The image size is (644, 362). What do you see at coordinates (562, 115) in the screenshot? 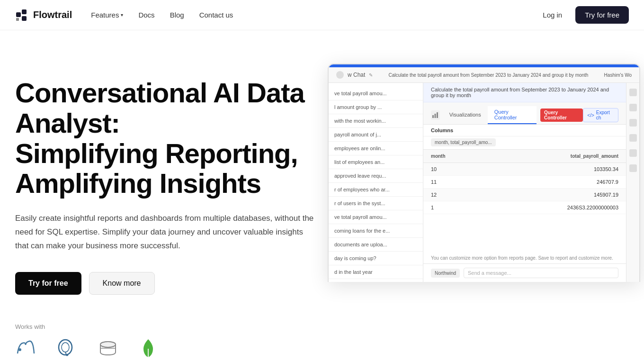
I see `query-controller-badge: Query Controller` at bounding box center [562, 115].